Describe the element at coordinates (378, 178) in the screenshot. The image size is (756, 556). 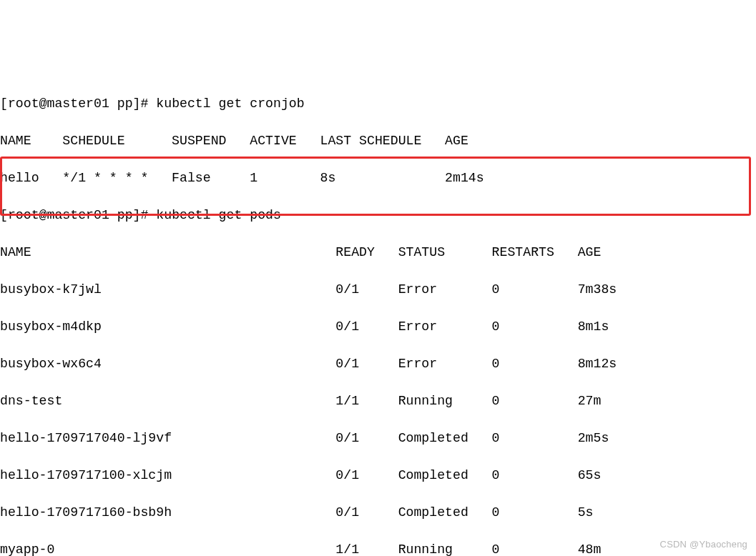
I see `cronjob-row: hello */1 * * * * False 1 8s 2m14s` at that location.